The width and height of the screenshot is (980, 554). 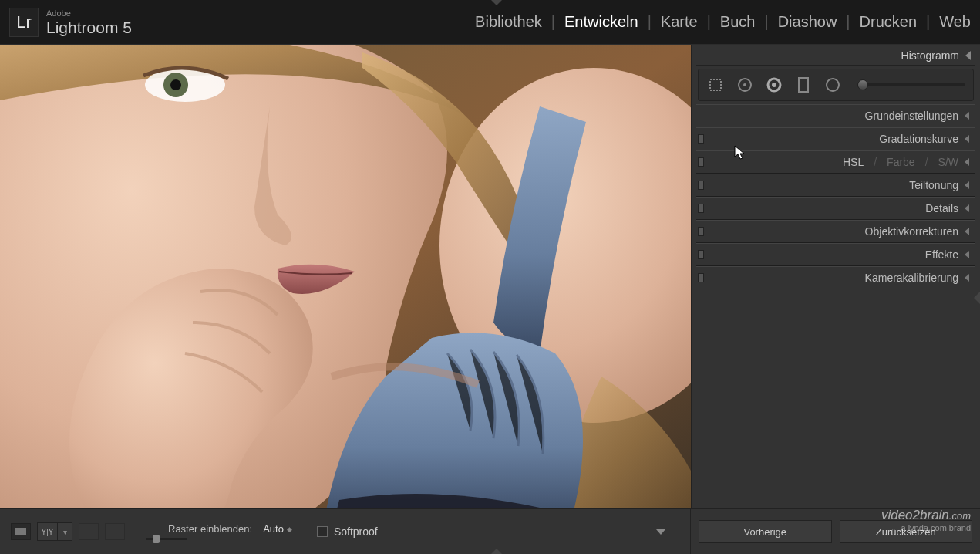 I want to click on panel-label: Objektivkorrekturen, so click(x=911, y=231).